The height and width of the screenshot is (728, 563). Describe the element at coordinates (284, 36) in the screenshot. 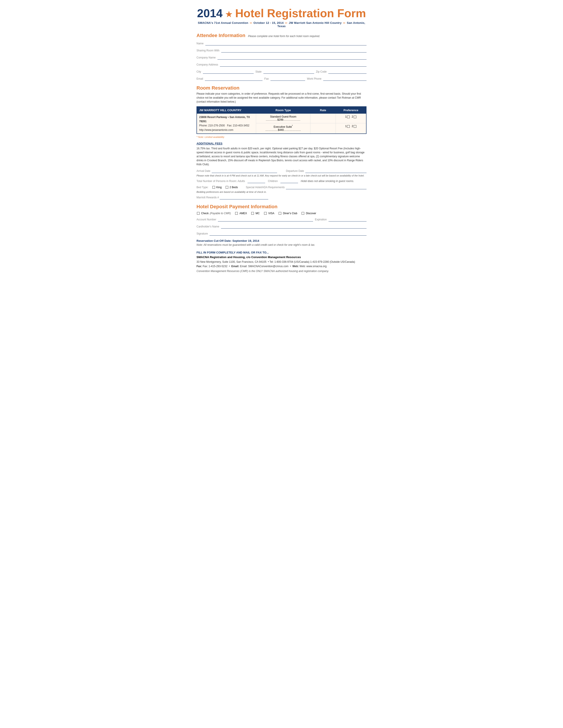

I see `attendee-note: Please complete one hotel form for each …` at that location.